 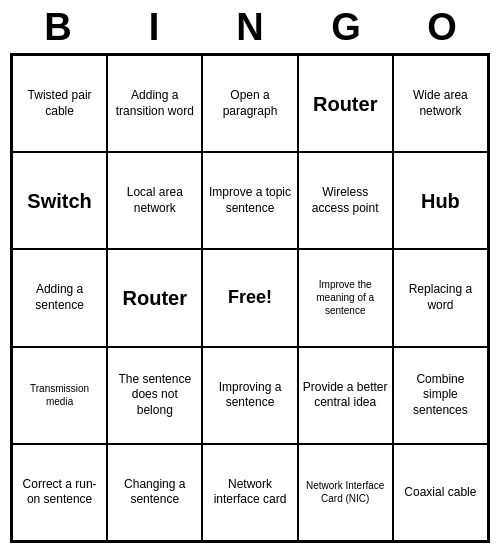 I want to click on bingo-cell: Adding a transition word, so click(x=154, y=104).